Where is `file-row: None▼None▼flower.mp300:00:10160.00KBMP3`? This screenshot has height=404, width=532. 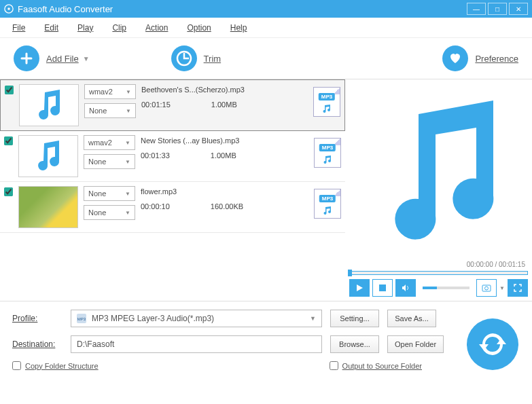
file-row: None▼None▼flower.mp300:00:10160.00KBMP3 is located at coordinates (173, 208).